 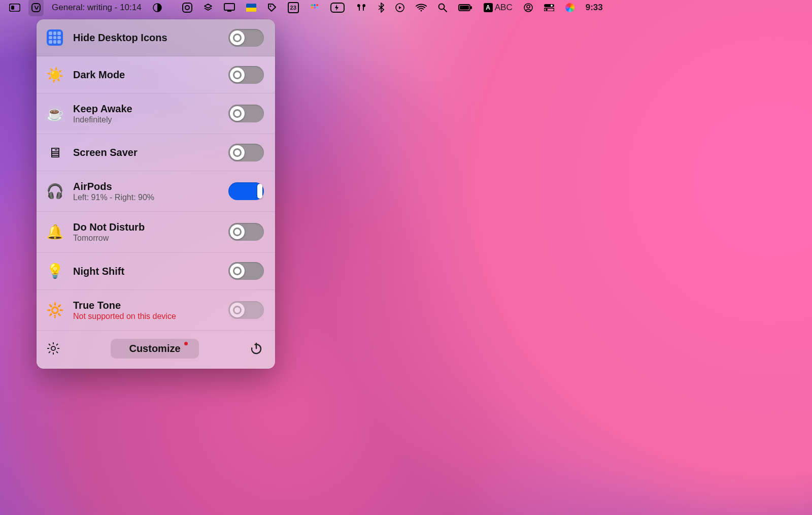 What do you see at coordinates (400, 8) in the screenshot?
I see `play-circle-icon` at bounding box center [400, 8].